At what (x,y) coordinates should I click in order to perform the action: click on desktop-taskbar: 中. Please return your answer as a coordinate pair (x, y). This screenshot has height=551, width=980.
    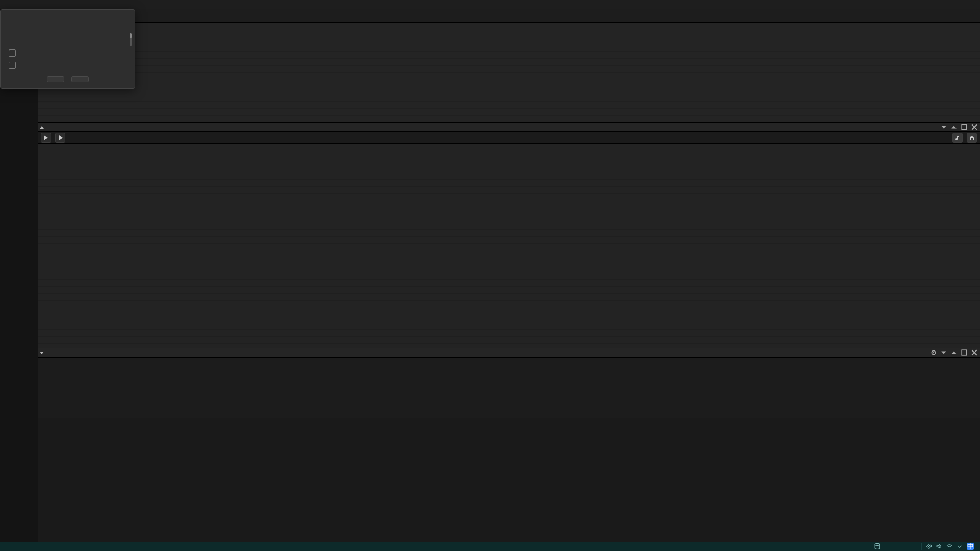
    Looking at the image, I should click on (490, 546).